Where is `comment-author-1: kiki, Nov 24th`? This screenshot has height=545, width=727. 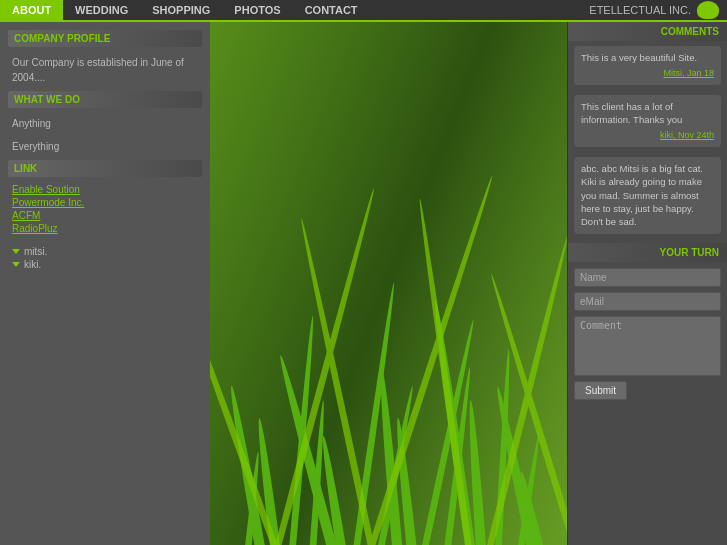
comment-author-1: kiki, Nov 24th is located at coordinates (648, 136).